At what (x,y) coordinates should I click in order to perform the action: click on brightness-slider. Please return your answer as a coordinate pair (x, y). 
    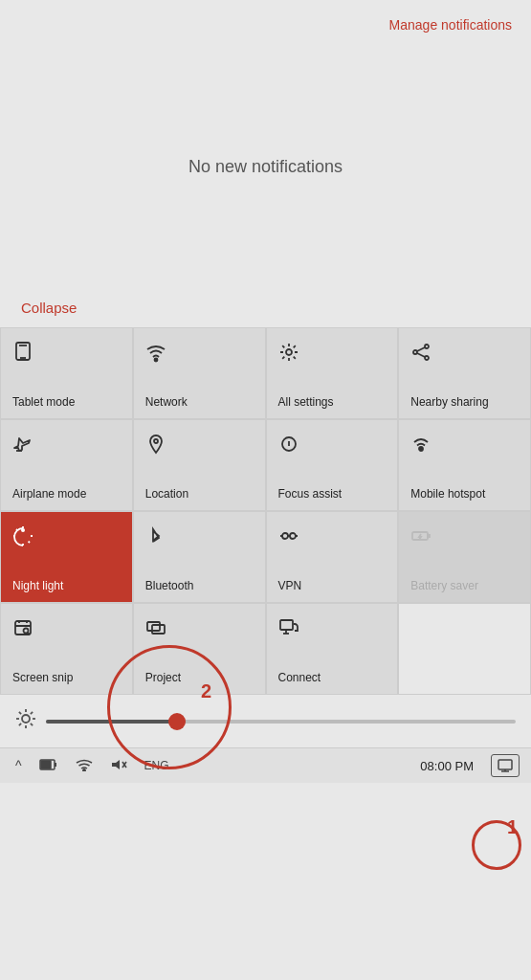
    Looking at the image, I should click on (281, 722).